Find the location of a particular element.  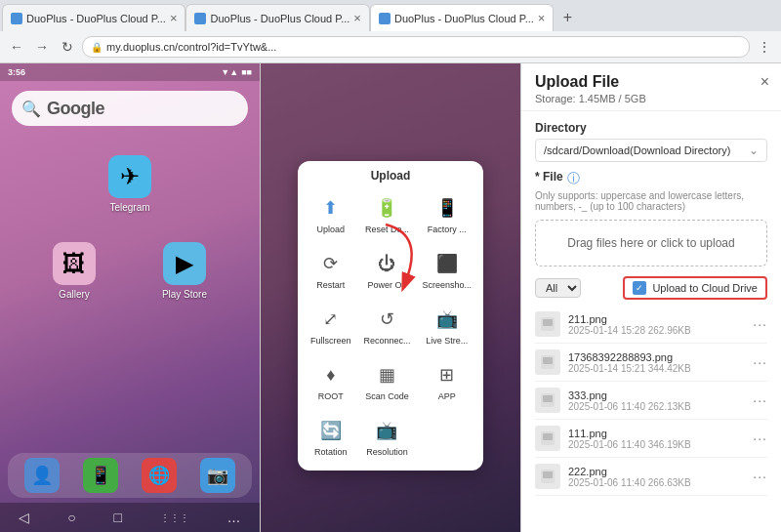

address-bar: 🔒 my.duoplus.cn/control?id=TvYtw&... is located at coordinates (416, 47).